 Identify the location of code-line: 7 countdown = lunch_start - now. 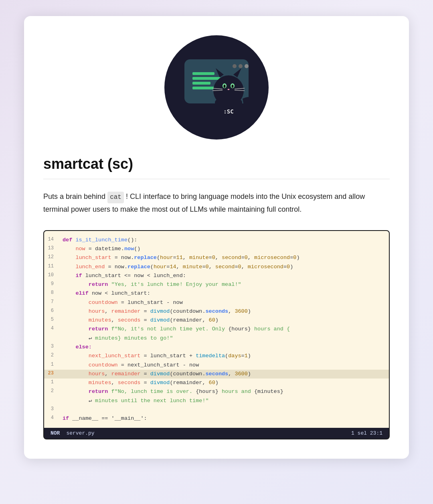
(216, 303).